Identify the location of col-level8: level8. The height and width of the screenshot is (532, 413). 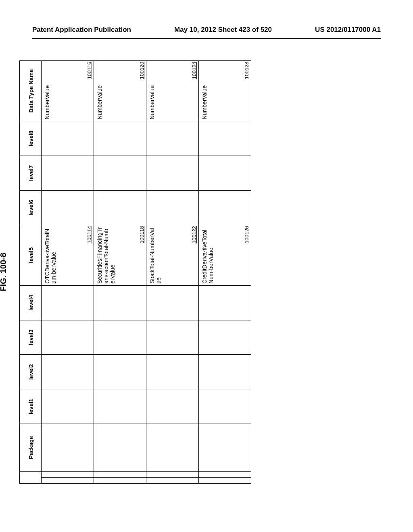
(31, 139).